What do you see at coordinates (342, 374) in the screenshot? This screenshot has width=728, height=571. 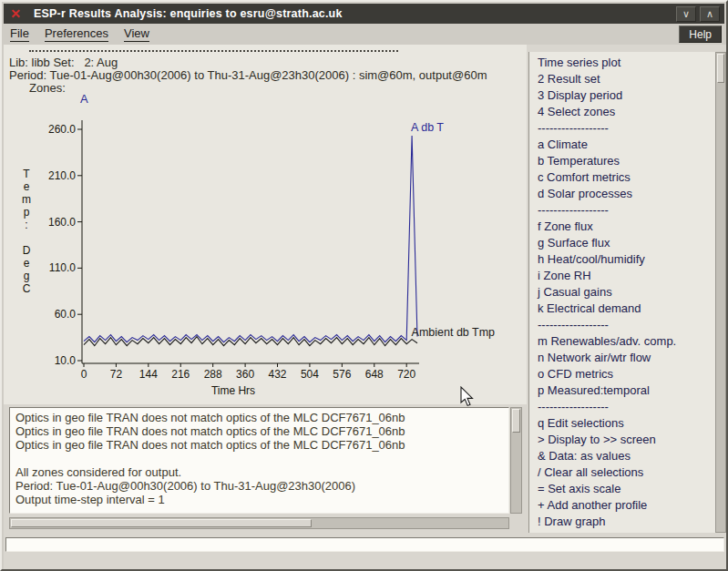 I see `svg-text: 576` at bounding box center [342, 374].